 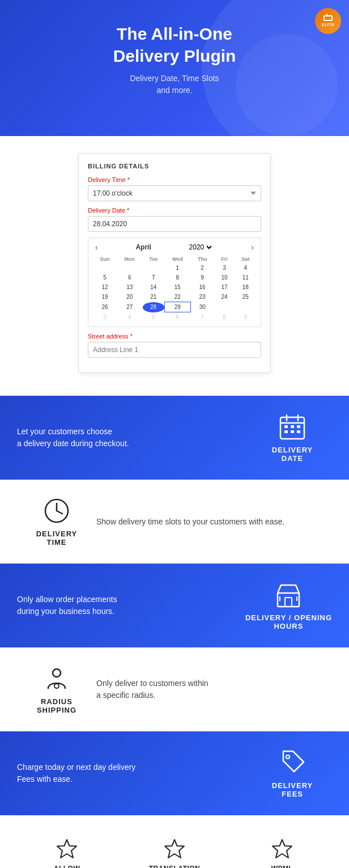 What do you see at coordinates (174, 841) in the screenshot?
I see `grid-features-section: ALLOWPICKUP TRANSLATIONREADY WPMLSUPPORT…` at bounding box center [174, 841].